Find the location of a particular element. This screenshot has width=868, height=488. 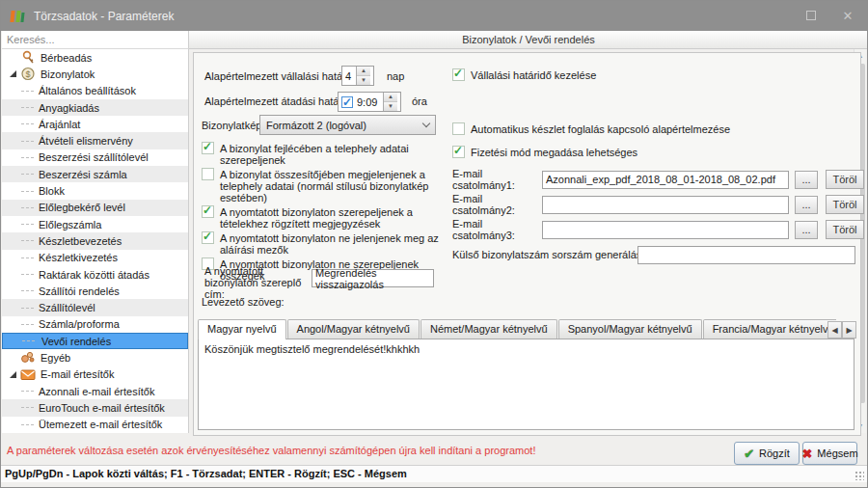

vallalasi-spinner: 4 ▲▼ is located at coordinates (358, 75).